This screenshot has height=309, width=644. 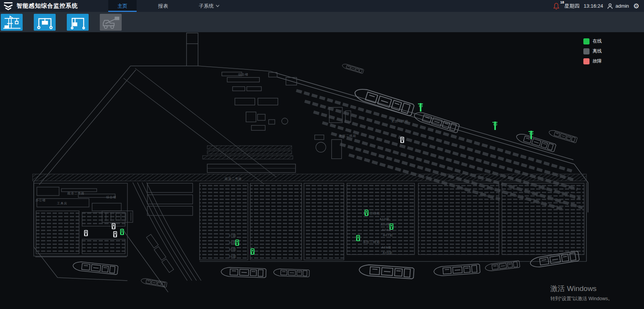 What do you see at coordinates (175, 6) in the screenshot?
I see `main-nav: 主页 报表 子系统` at bounding box center [175, 6].